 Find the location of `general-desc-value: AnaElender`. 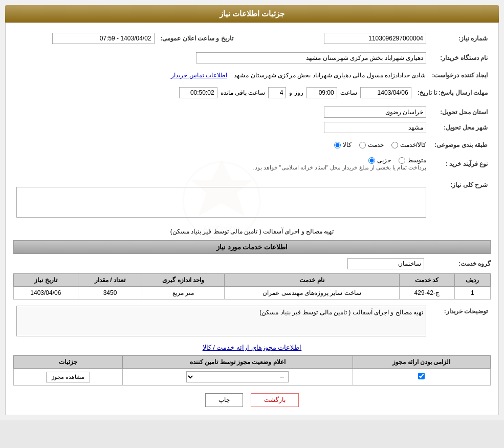

general-desc-value: AnaElender is located at coordinates (221, 201).